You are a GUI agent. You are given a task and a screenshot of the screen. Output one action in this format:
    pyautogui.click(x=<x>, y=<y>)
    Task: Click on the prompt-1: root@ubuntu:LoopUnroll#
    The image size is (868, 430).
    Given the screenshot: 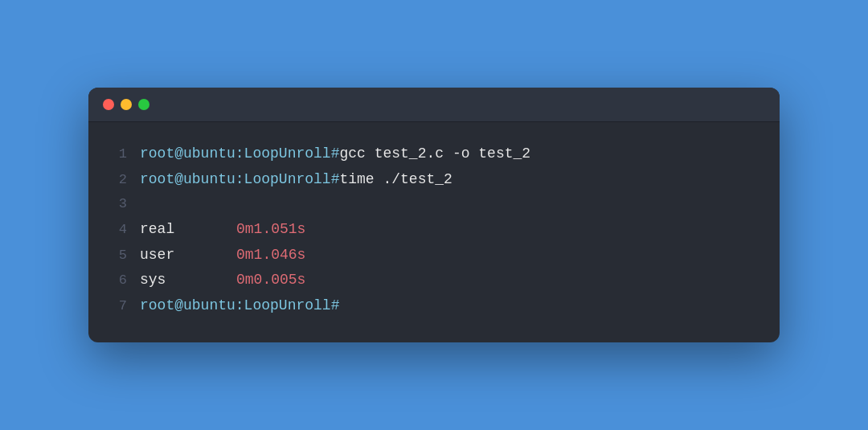 What is the action you would take?
    pyautogui.click(x=240, y=154)
    